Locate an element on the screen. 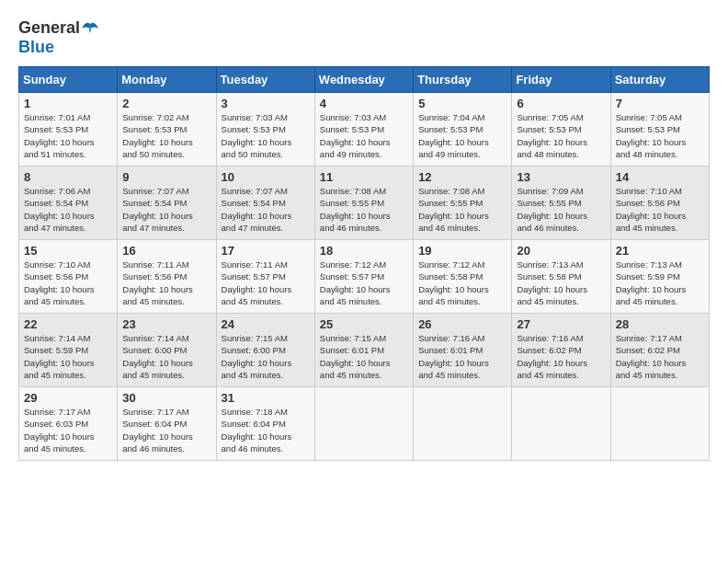 This screenshot has height=563, width=728. day-detail: Sunrise: 7:17 AM Sunset: 6:03 PM Dayligh… is located at coordinates (68, 431).